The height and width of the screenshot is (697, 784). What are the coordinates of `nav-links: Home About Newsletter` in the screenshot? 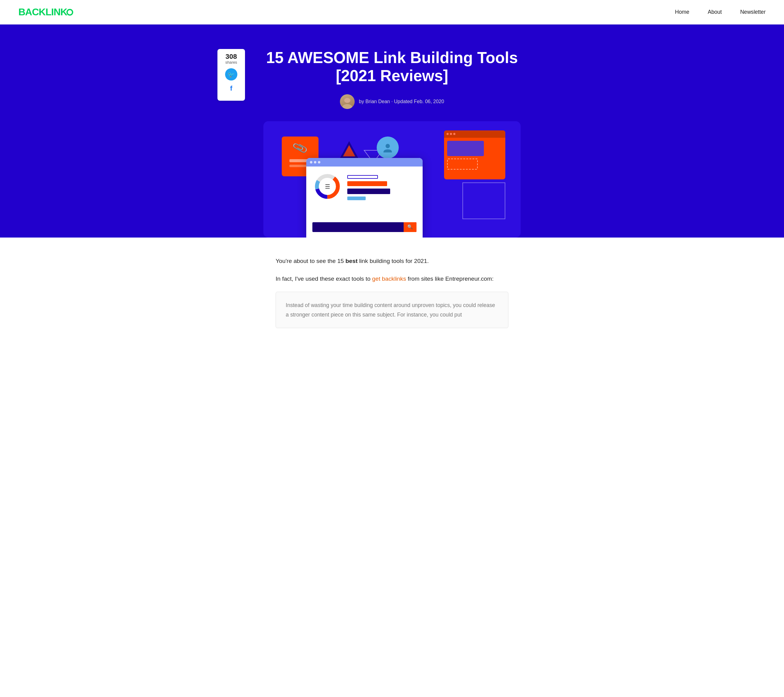 It's located at (720, 12).